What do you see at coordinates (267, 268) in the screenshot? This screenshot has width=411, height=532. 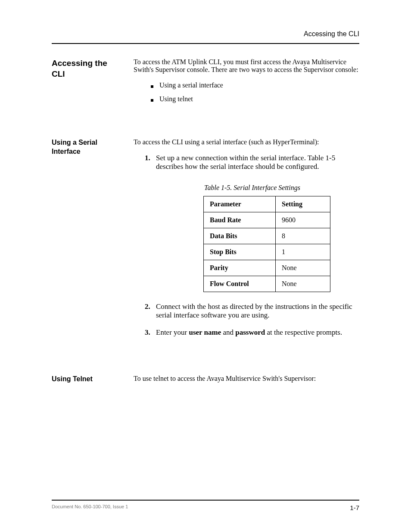 I see `table-row: Parity None` at bounding box center [267, 268].